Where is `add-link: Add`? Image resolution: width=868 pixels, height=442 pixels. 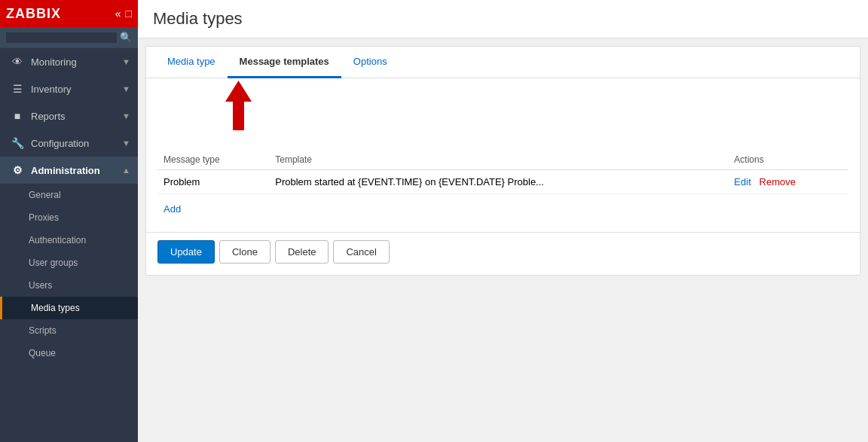
add-link: Add is located at coordinates (172, 209).